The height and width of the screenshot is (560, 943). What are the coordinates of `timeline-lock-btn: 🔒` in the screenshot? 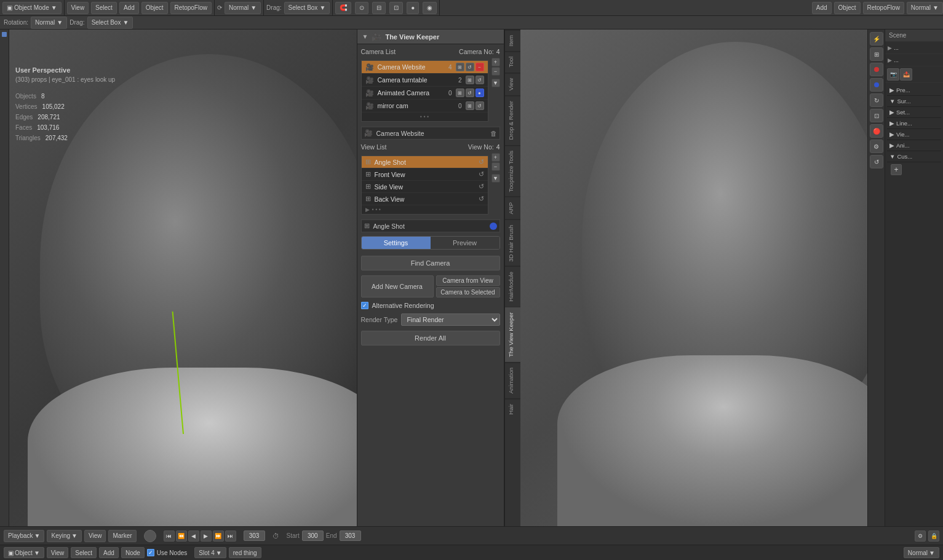 It's located at (934, 536).